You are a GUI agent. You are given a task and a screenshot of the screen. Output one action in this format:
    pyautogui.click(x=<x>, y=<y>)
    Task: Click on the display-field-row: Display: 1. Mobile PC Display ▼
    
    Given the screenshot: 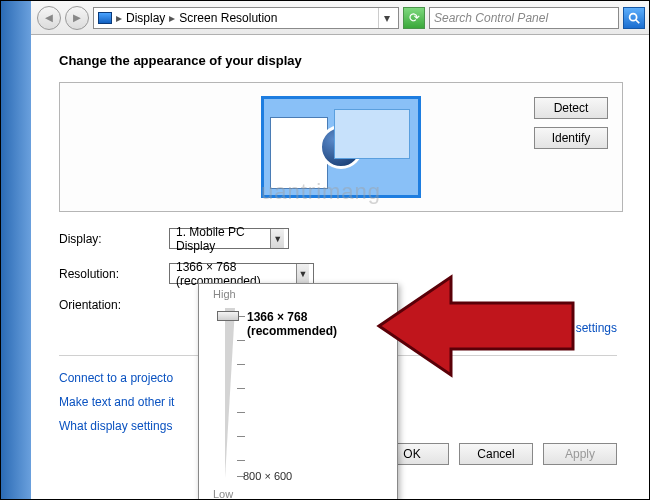 What is the action you would take?
    pyautogui.click(x=341, y=238)
    